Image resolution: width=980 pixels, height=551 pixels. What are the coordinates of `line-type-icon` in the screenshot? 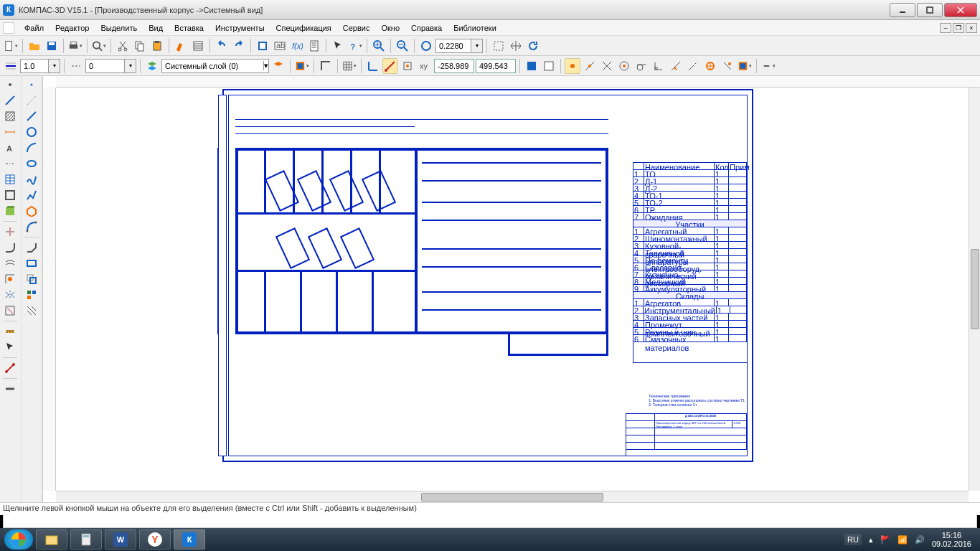 It's located at (76, 66).